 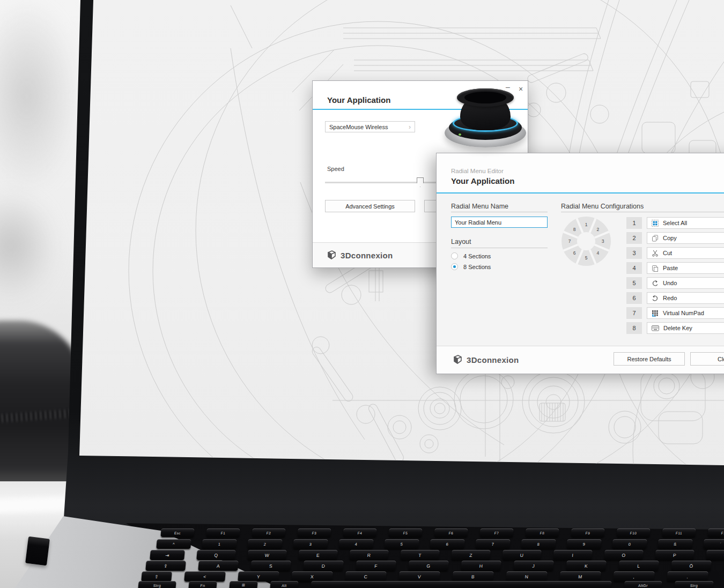 I want to click on command-label: Copy, so click(x=670, y=238).